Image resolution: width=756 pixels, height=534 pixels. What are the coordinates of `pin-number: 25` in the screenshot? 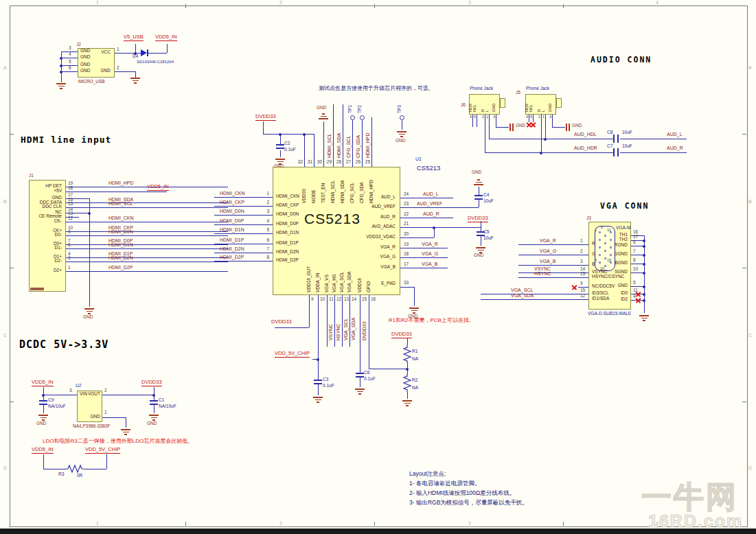 It's located at (367, 162).